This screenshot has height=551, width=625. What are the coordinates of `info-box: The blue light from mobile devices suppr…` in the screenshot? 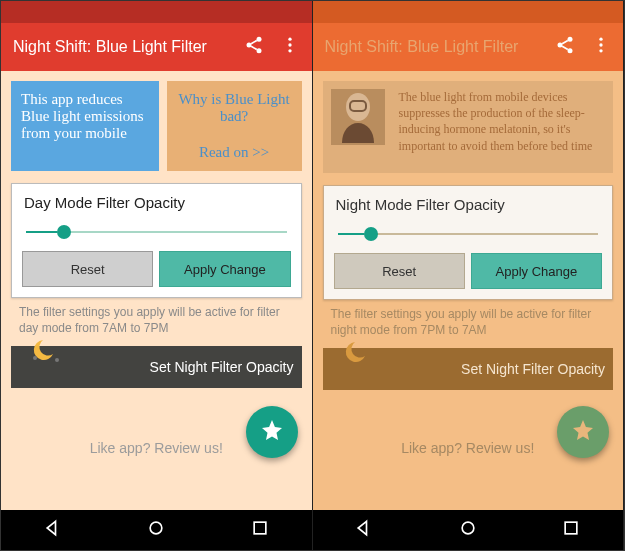 It's located at (468, 127).